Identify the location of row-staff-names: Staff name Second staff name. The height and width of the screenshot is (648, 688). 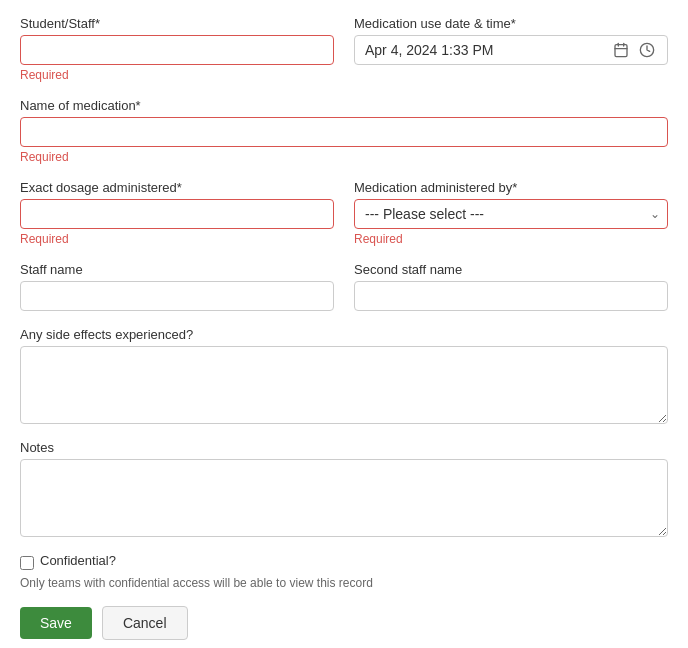
(344, 286).